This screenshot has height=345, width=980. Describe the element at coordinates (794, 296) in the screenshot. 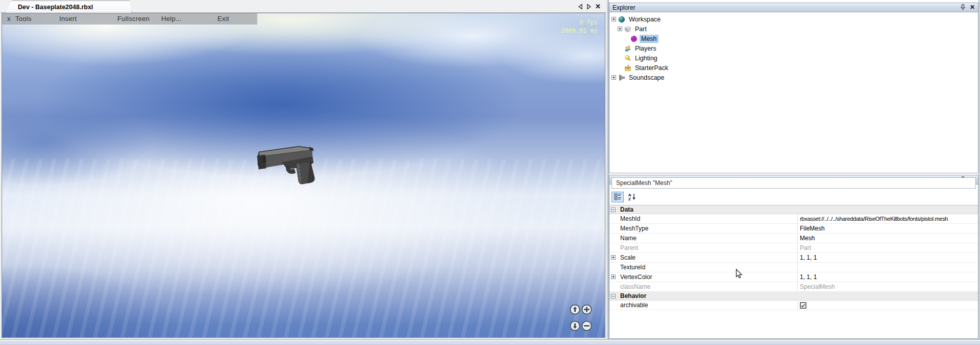

I see `section-header-behavior: Behavior` at that location.